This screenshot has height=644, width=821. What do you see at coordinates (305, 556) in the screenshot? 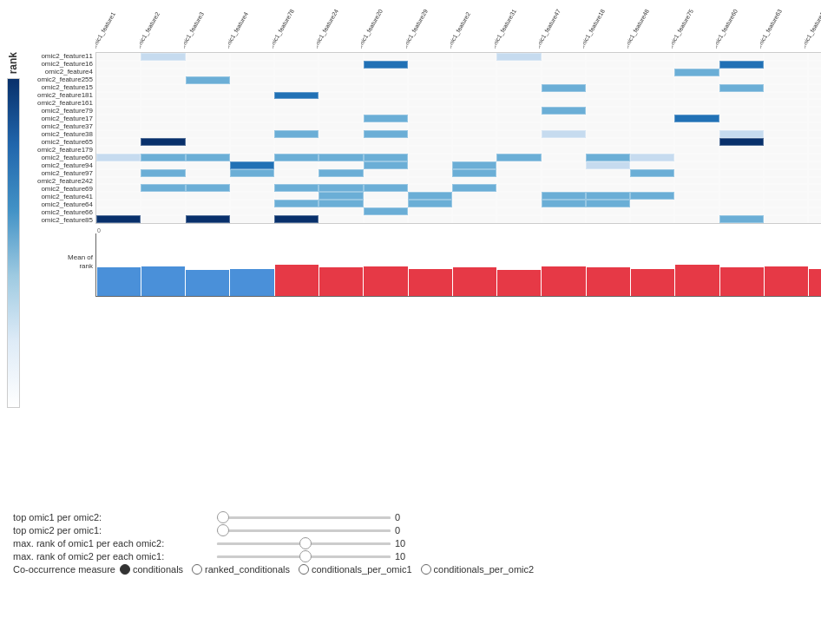
I see `slider4-thumb` at bounding box center [305, 556].